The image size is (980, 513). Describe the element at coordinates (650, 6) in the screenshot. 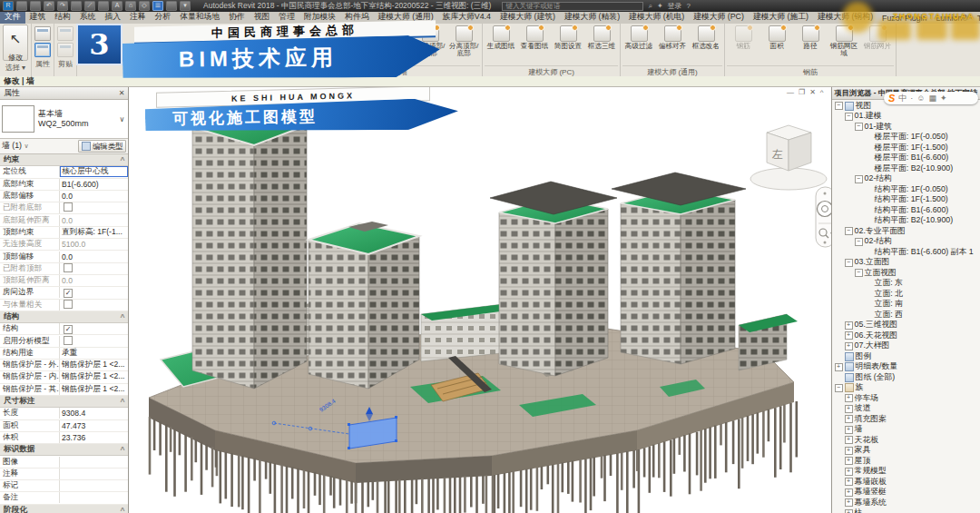

I see `search-binoculars-icon: ⌕` at that location.